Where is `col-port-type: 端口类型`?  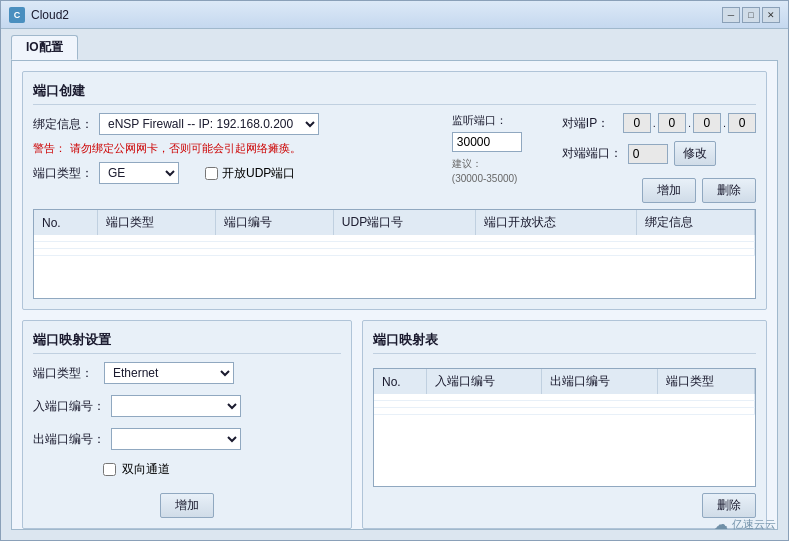
col-port-type: 端口类型 is located at coordinates (157, 222).